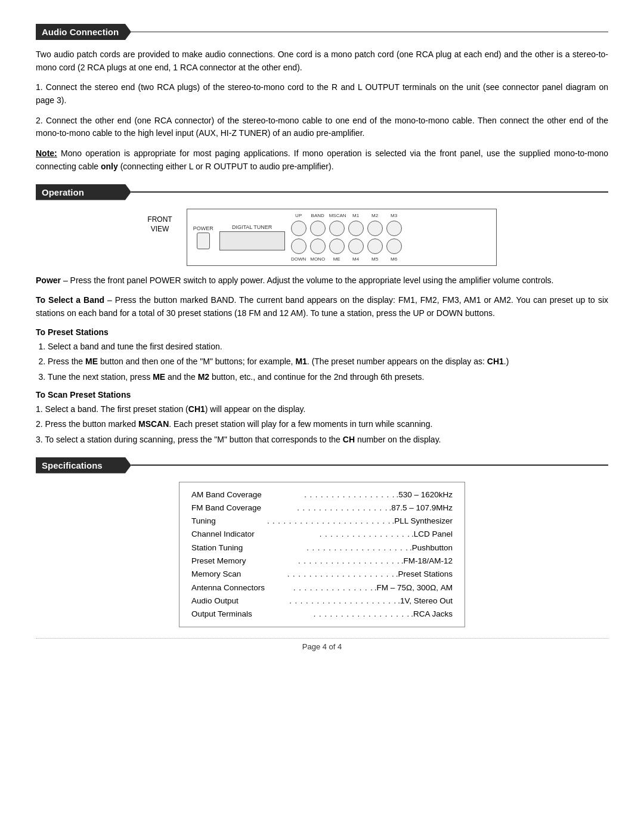 This screenshot has width=644, height=833. Describe the element at coordinates (432, 614) in the screenshot. I see `spec-val-output: .RCA Jacks` at that location.